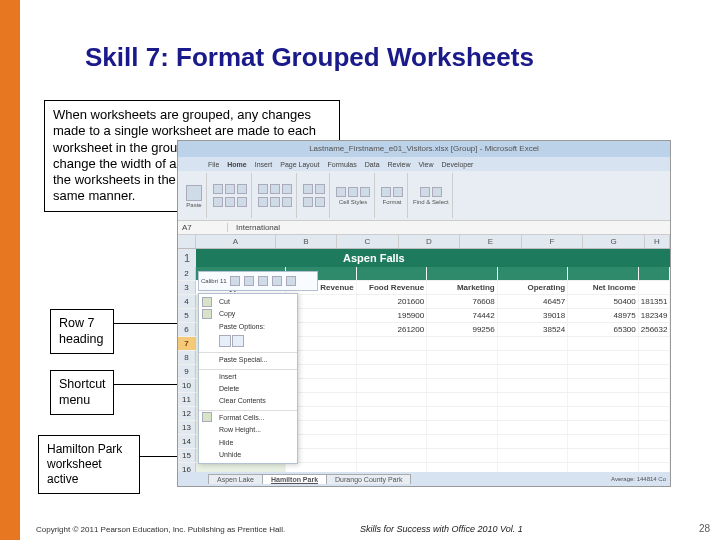 Image resolution: width=720 pixels, height=540 pixels. What do you see at coordinates (187, 428) in the screenshot?
I see `row-header: 13` at bounding box center [187, 428].